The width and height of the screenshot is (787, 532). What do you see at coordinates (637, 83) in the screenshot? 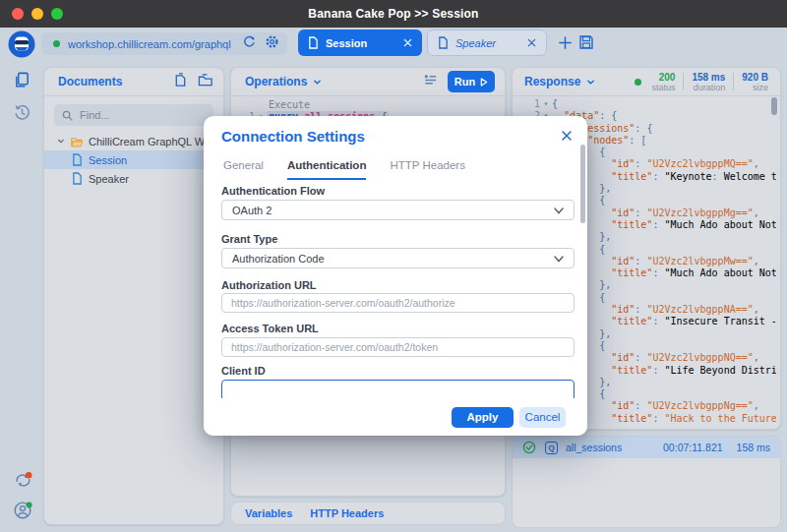
I see `status-ok-dot` at bounding box center [637, 83].